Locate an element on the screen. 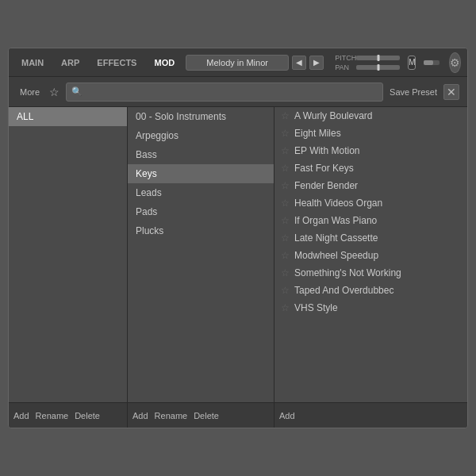  tab-effects: EFFECTS is located at coordinates (117, 63).